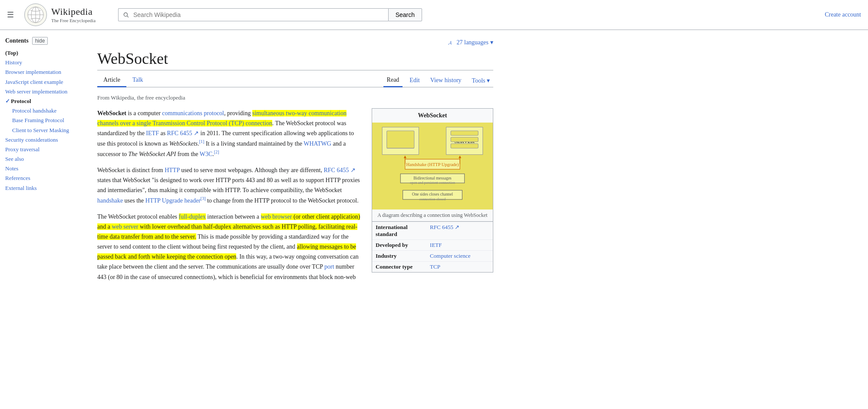 Image resolution: width=868 pixels, height=409 pixels. I want to click on toc-title: Contents hide, so click(43, 41).